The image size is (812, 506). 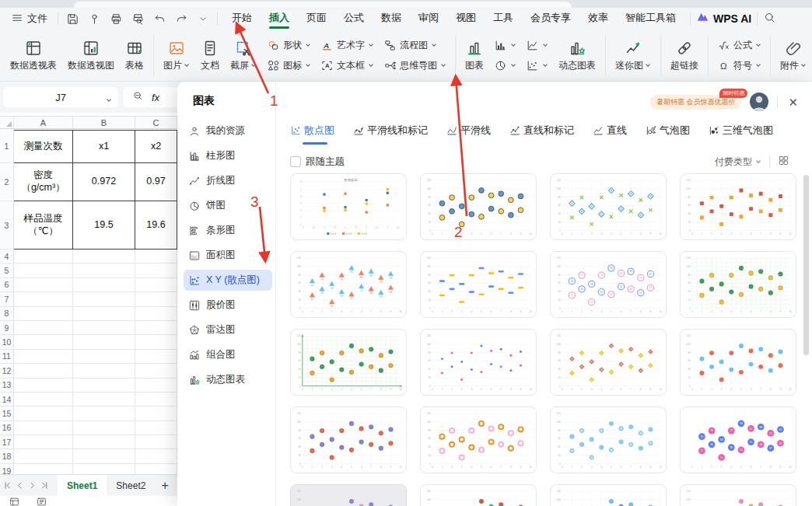 What do you see at coordinates (7, 414) in the screenshot?
I see `row-header-15: 15` at bounding box center [7, 414].